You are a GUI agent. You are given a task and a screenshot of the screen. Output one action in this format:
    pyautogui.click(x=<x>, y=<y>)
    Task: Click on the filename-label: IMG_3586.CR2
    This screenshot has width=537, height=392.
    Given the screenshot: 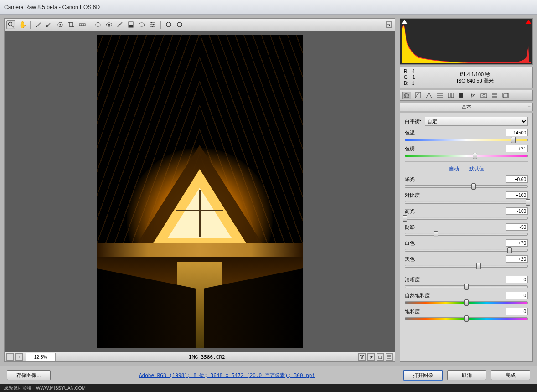 What is the action you would take?
    pyautogui.click(x=207, y=357)
    